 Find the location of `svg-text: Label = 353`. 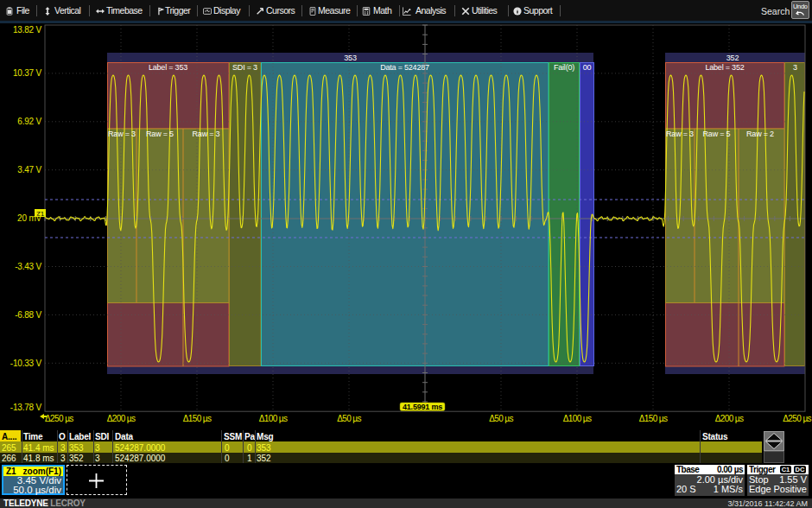

svg-text: Label = 353 is located at coordinates (168, 67).